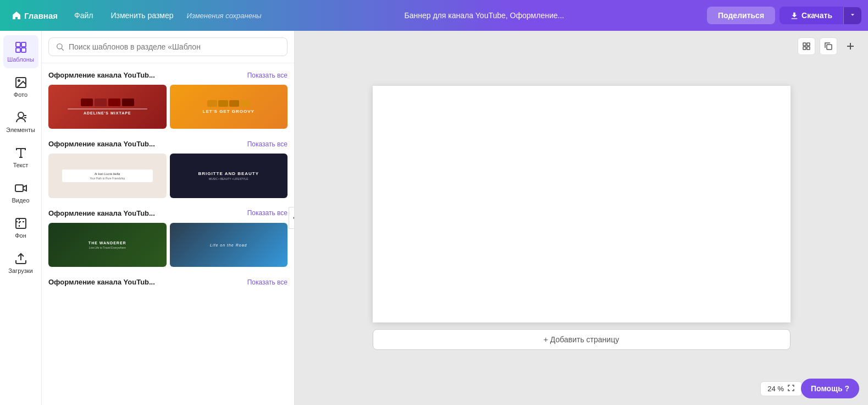 This screenshot has height=405, width=868. I want to click on home-button: Главная, so click(35, 15).